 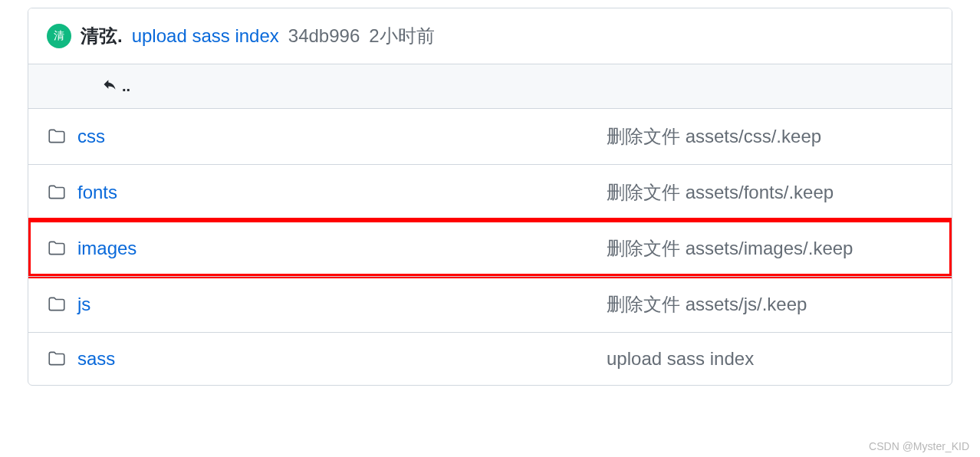 What do you see at coordinates (327, 304) in the screenshot?
I see `file-name-cell: js` at bounding box center [327, 304].